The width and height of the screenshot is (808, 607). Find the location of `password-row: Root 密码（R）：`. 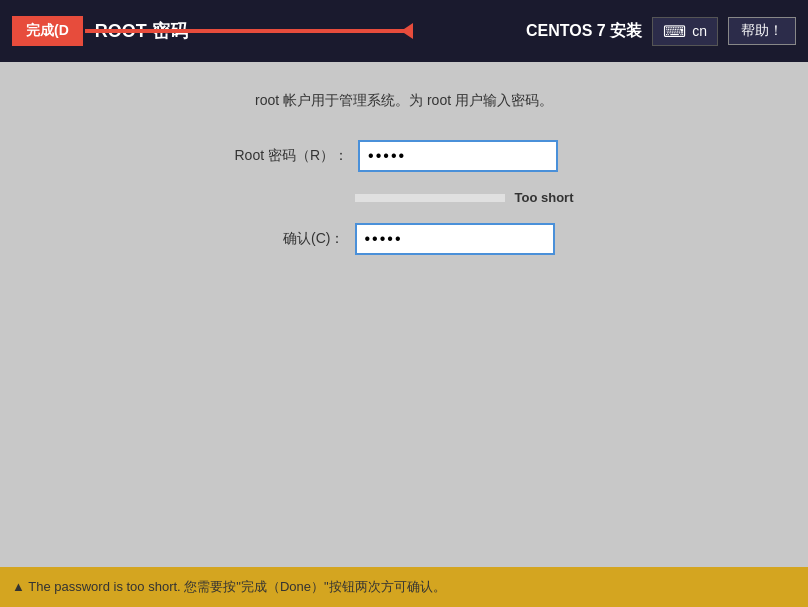

password-row: Root 密码（R）： is located at coordinates (404, 156).